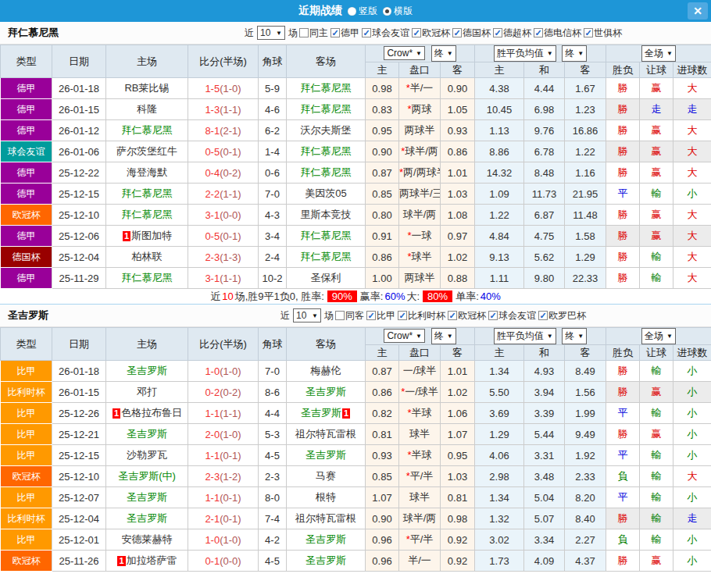  What do you see at coordinates (420, 337) in the screenshot?
I see `odds-header: Crow*▼ 终▼` at bounding box center [420, 337].